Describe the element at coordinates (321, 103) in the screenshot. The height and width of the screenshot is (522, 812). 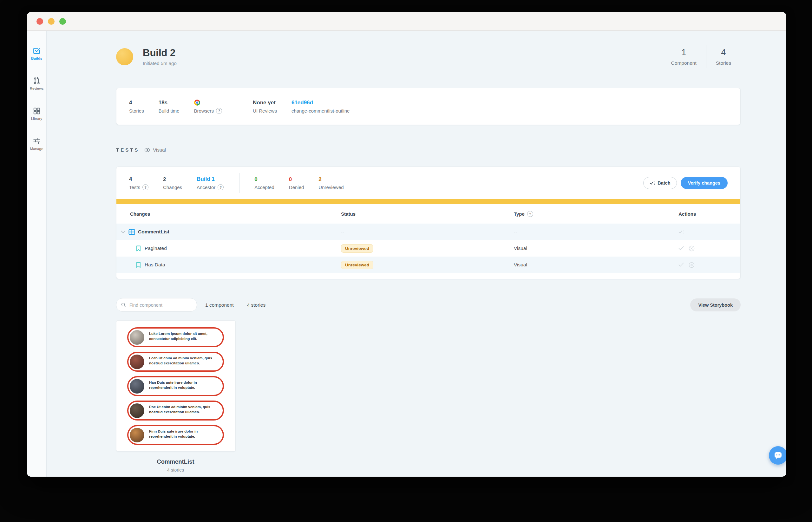
I see `commit-link: 61ed96d` at that location.